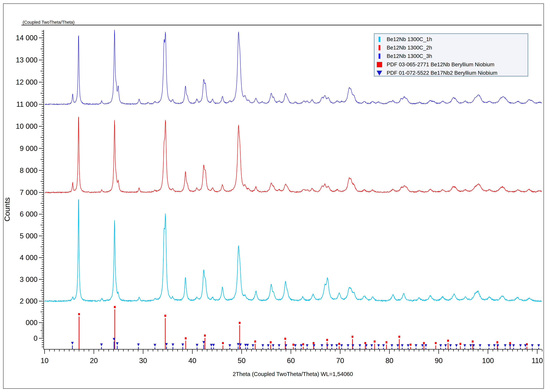 This screenshot has width=547, height=392. I want to click on y-tick-label: 4 000, so click(29, 257).